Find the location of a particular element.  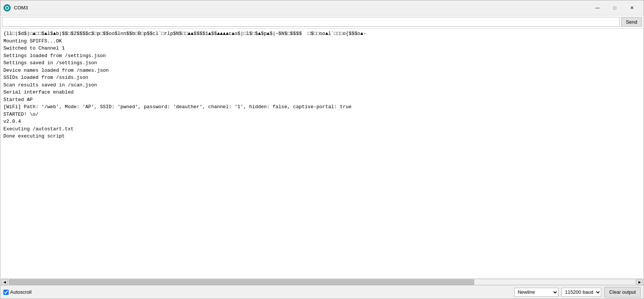

newline-select: No line endingNewlineCarriage returnBoth… is located at coordinates (536, 292).